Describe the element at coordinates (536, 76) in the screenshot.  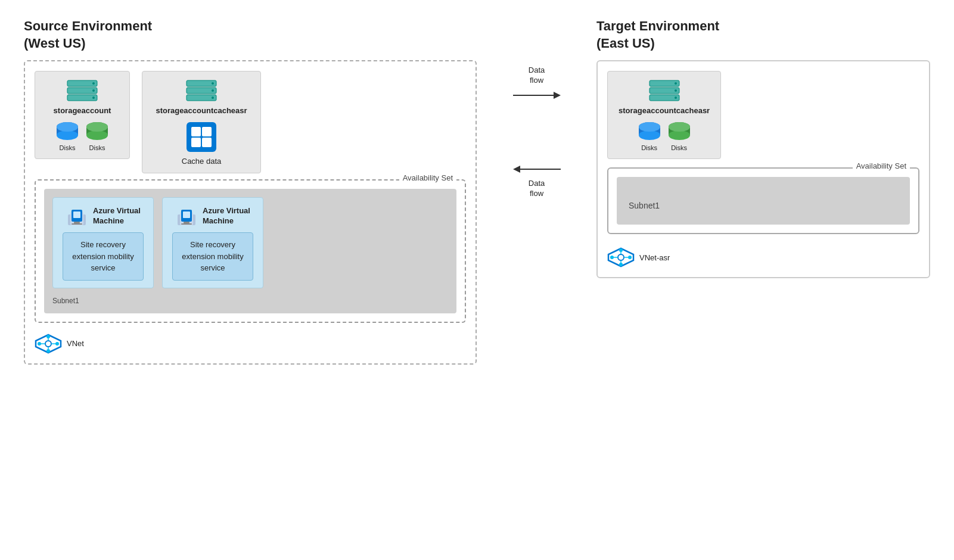
I see `data-flow-label-right: Dataflow` at that location.